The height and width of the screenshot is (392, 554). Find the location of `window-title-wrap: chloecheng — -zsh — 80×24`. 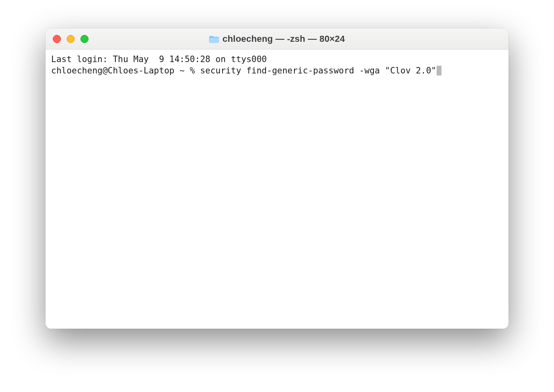

window-title-wrap: chloecheng — -zsh — 80×24 is located at coordinates (277, 39).